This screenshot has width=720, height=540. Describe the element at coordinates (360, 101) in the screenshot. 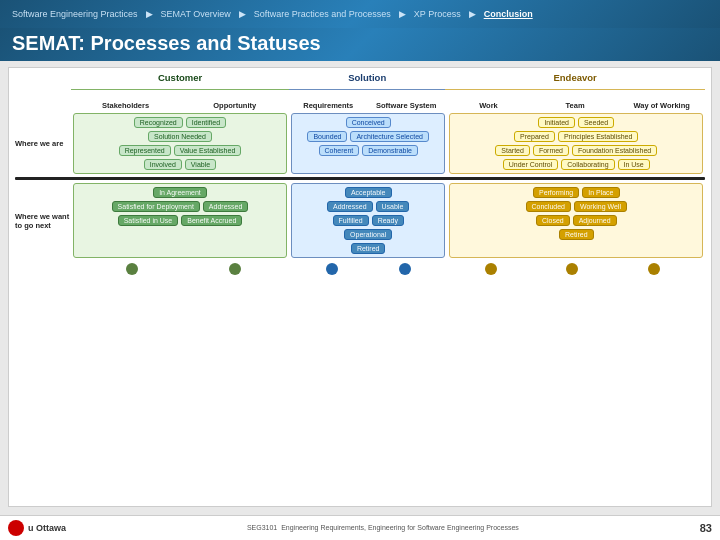

I see `sub-header-row: Stakeholders Opportunity Requirements So…` at that location.